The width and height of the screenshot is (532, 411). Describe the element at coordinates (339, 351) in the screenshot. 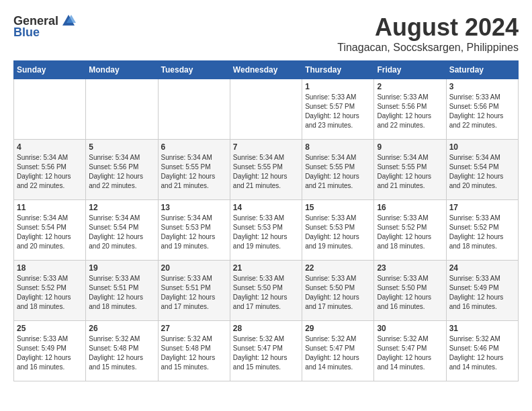

I see `calendar-cell: 29Sunrise: 5:32 AMSunset: 5:47 PMDayligh…` at that location.